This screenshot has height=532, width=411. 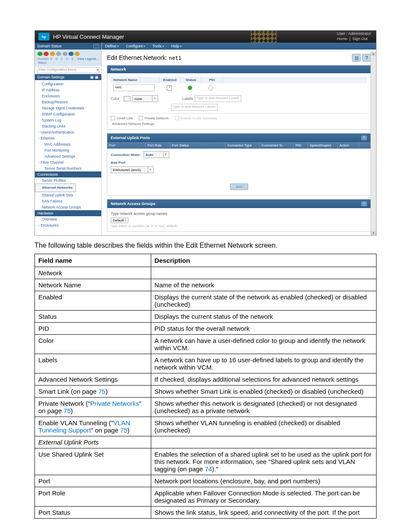 What do you see at coordinates (230, 37) in the screenshot?
I see `header-decor` at bounding box center [230, 37].